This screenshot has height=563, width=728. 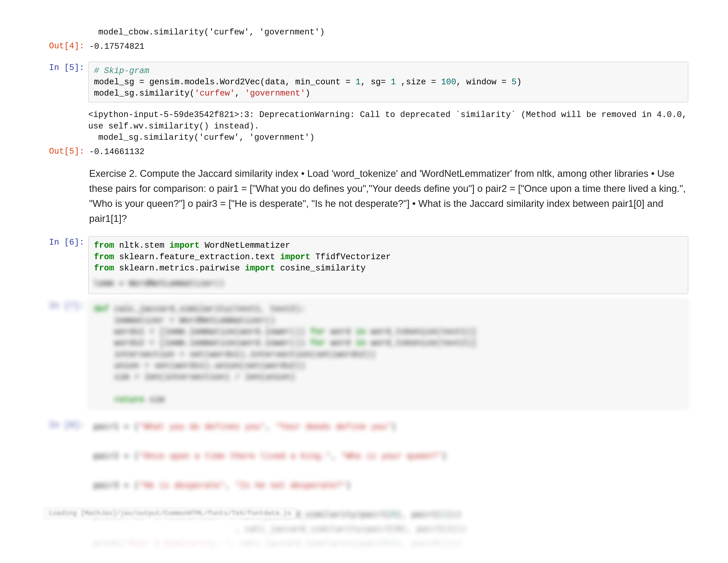 I want to click on stderr-5: <ipython-input-5-59de3542f821>:3: Deprec…, so click(x=388, y=126).